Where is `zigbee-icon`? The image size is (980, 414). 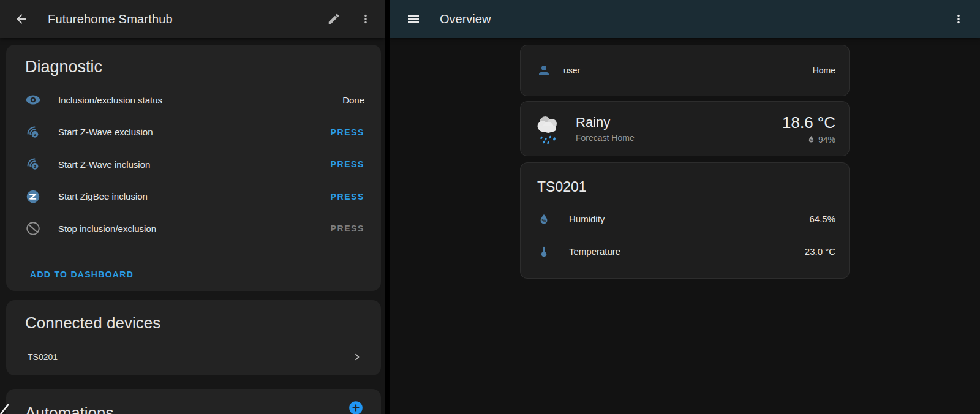 zigbee-icon is located at coordinates (33, 197).